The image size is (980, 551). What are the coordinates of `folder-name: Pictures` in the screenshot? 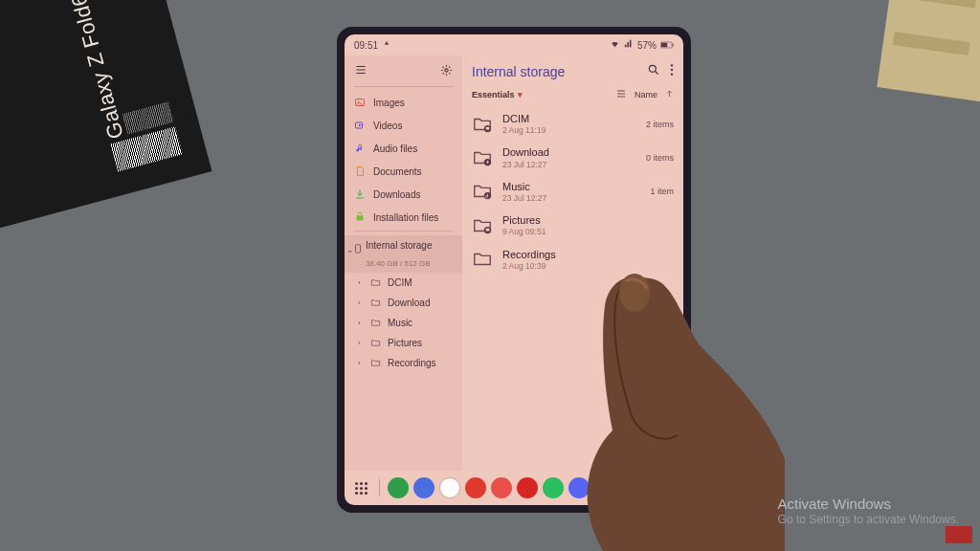 It's located at (588, 220).